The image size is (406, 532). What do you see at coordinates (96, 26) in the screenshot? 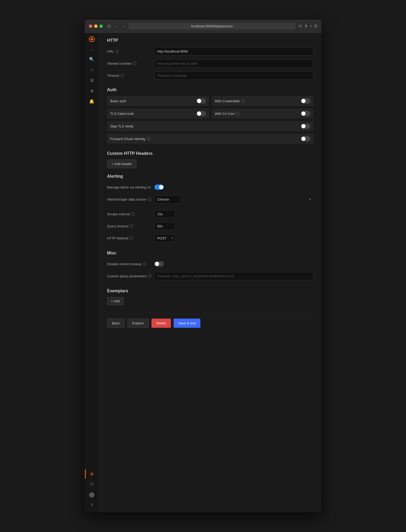
I see `minimize-button` at bounding box center [96, 26].